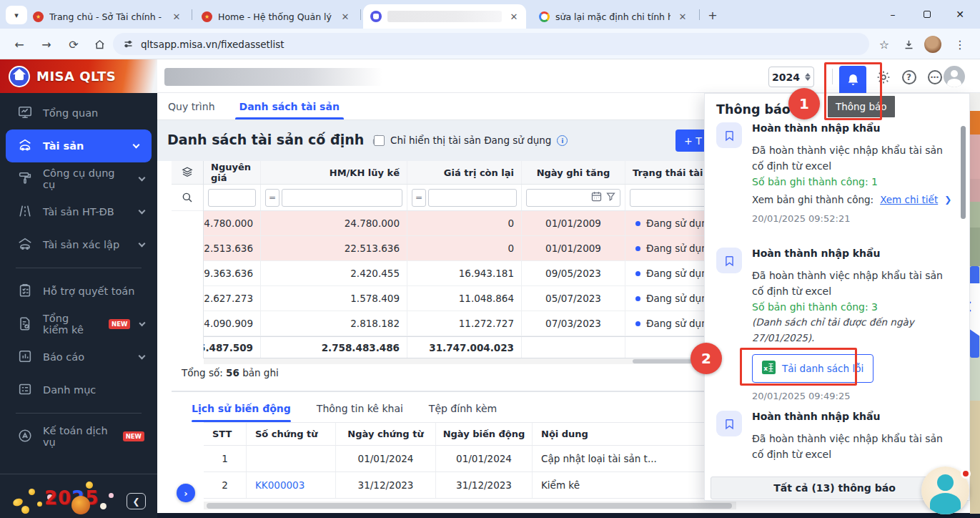  I want to click on sidebar-item-label: Kế toán dịch vụ, so click(76, 436).